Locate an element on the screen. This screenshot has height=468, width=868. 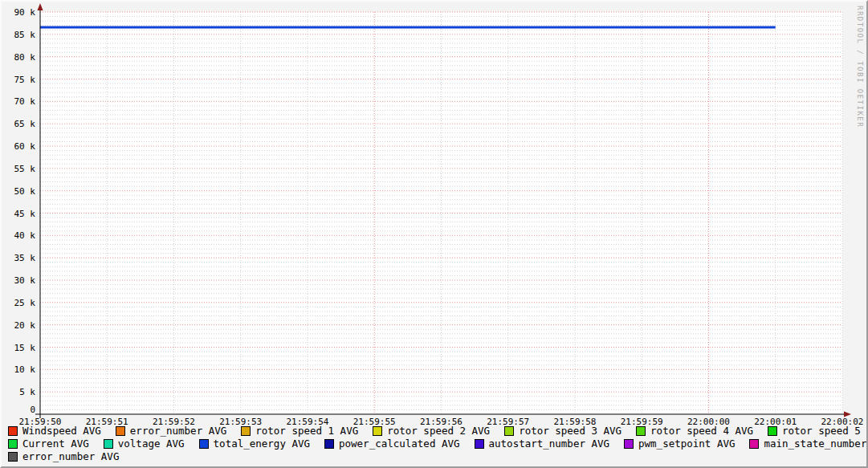
legend-item: Current AVG is located at coordinates (48, 444).